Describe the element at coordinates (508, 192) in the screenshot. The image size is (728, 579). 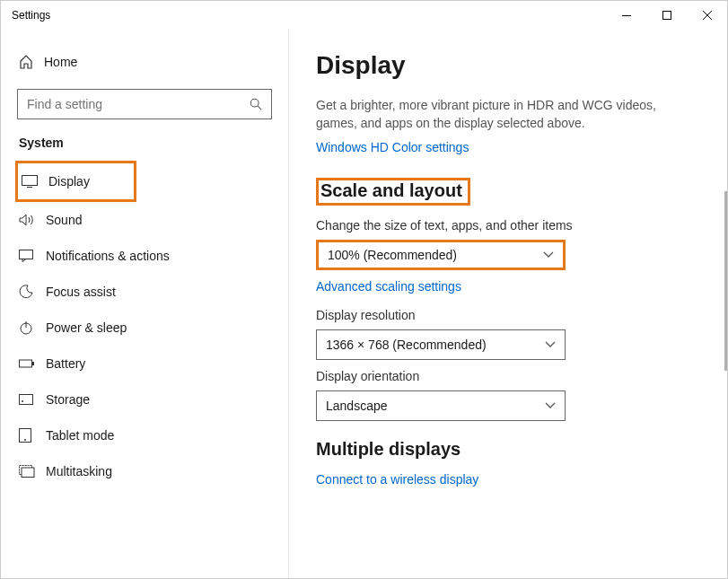
I see `scale-layout-heading: Scale and layout` at that location.